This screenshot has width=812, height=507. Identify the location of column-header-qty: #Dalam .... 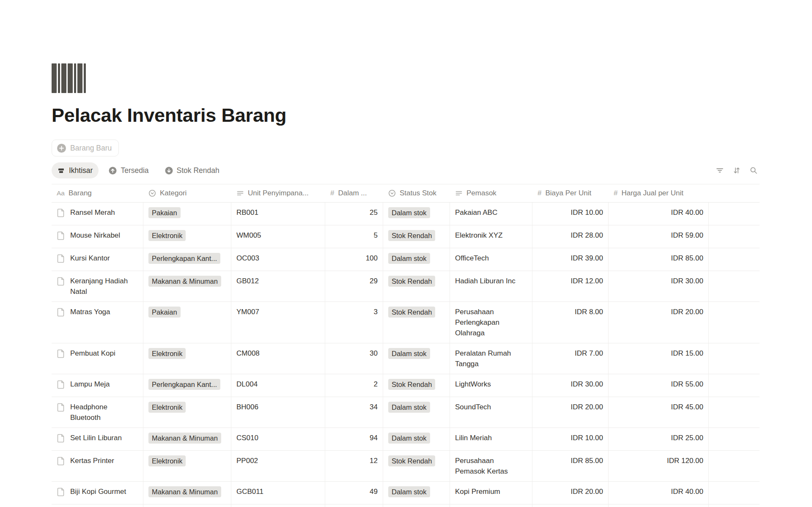
(354, 193).